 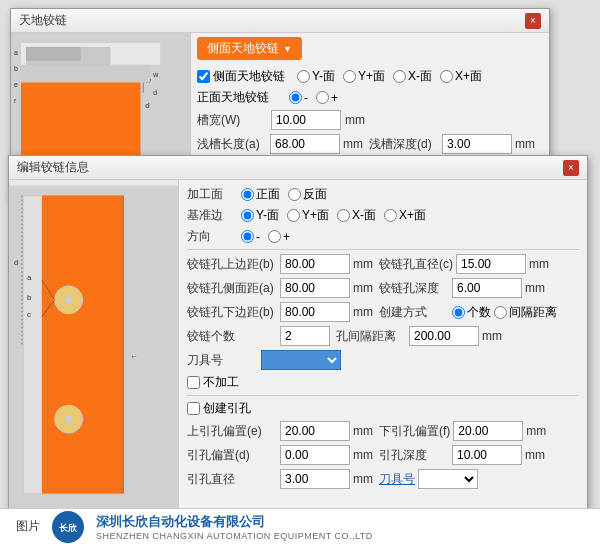 I want to click on svg-text: d, so click(x=147, y=106).